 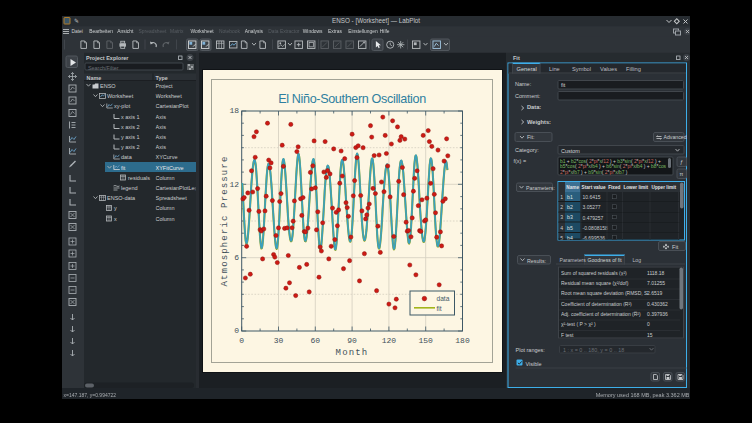 What do you see at coordinates (352, 99) in the screenshot?
I see `svg-text: El Niño-Southern Oscillation` at bounding box center [352, 99].